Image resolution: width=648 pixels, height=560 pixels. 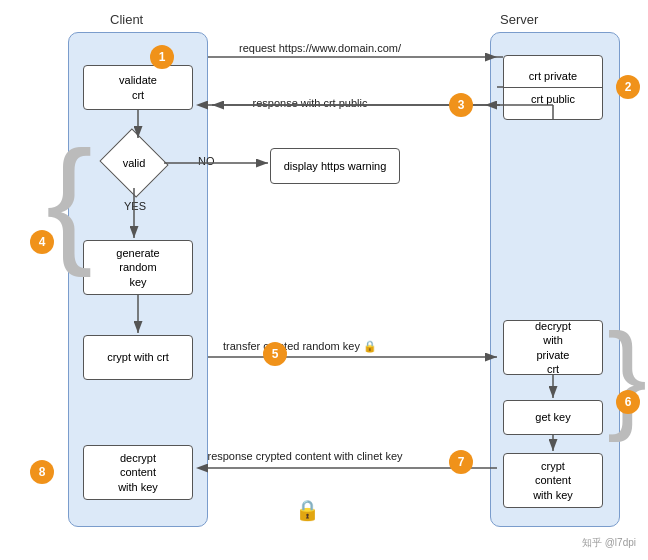 What do you see at coordinates (320, 48) in the screenshot?
I see `step1-label: request https://www.domain.com/` at bounding box center [320, 48].